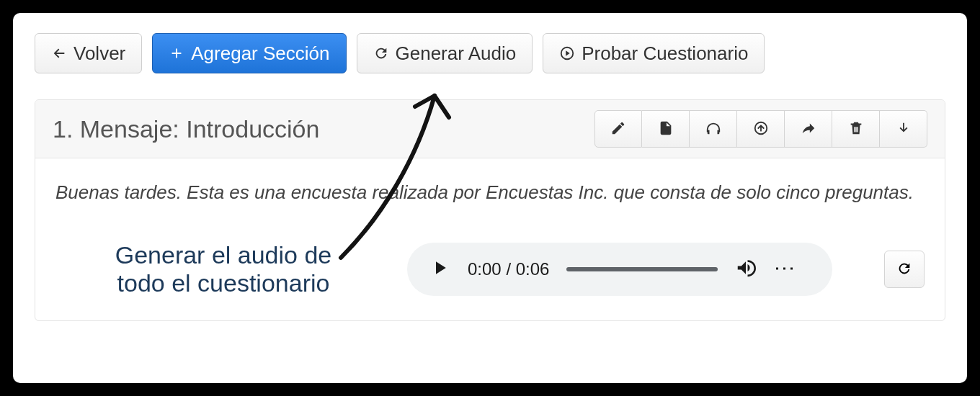 Image resolution: width=980 pixels, height=396 pixels. I want to click on listen-button, so click(713, 129).